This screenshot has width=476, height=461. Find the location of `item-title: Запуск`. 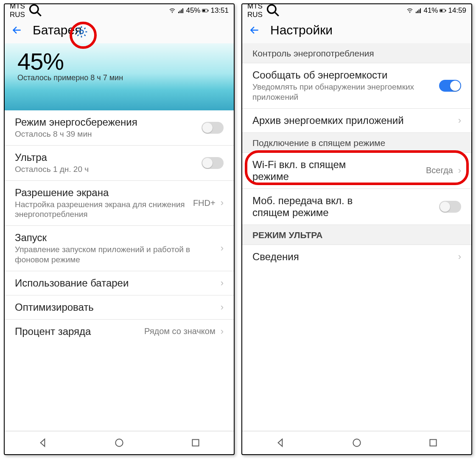

item-title: Запуск is located at coordinates (115, 238).